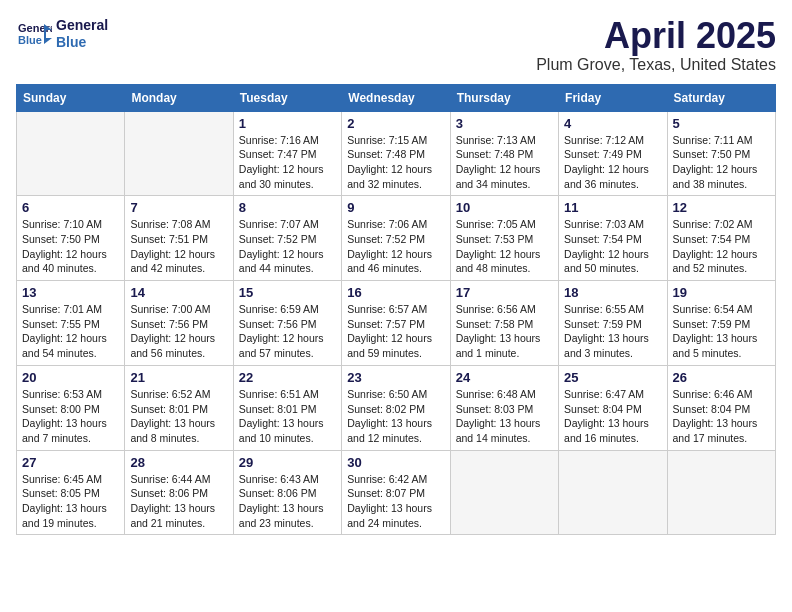  I want to click on calendar-cell: 10Sunrise: 7:05 AM Sunset: 7:53 PM Dayli…, so click(504, 238).